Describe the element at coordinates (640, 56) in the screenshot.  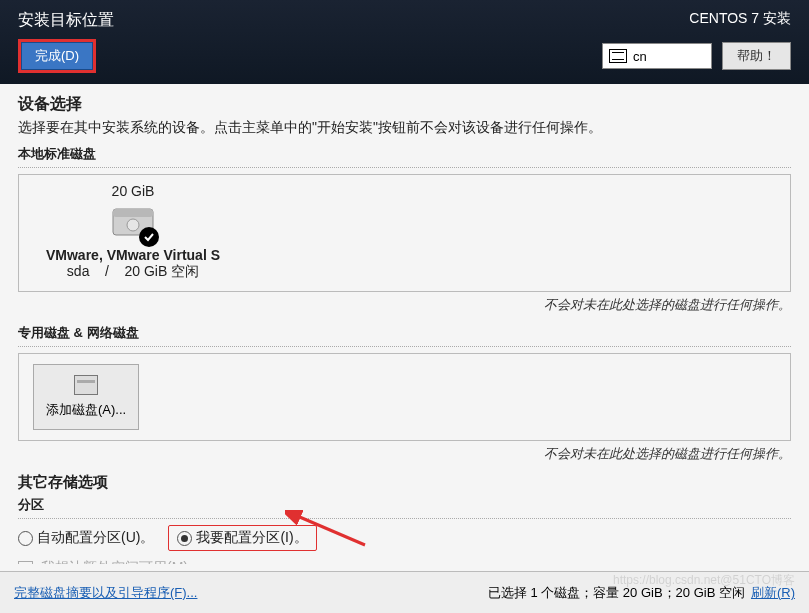
I see `keyboard-layout-value: cn` at that location.